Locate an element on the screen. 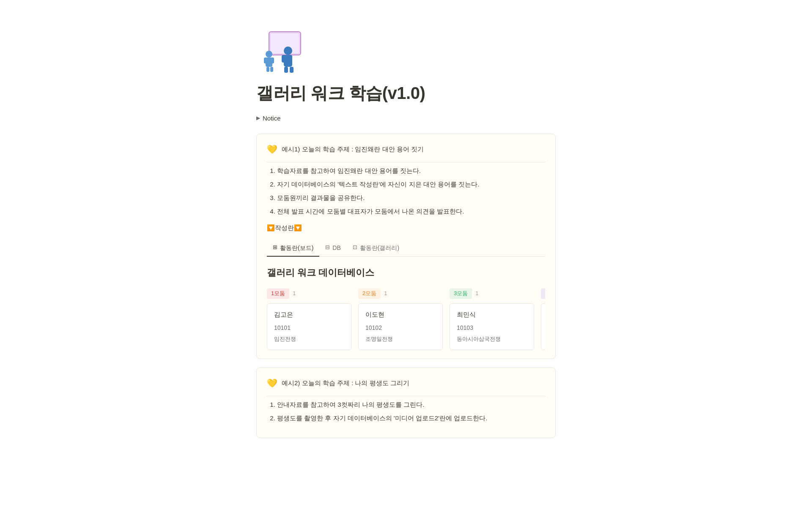 This screenshot has width=812, height=507. kanban-column-2: 2모둠 1 이도현 10102 조명일전쟁 is located at coordinates (401, 319).